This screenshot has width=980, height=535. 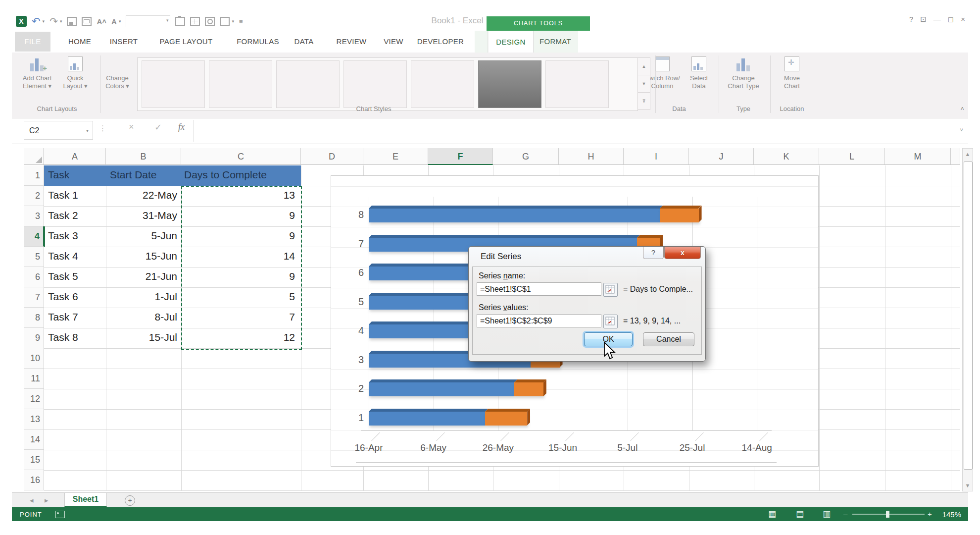 What do you see at coordinates (722, 157) in the screenshot?
I see `column-header-J: J` at bounding box center [722, 157].